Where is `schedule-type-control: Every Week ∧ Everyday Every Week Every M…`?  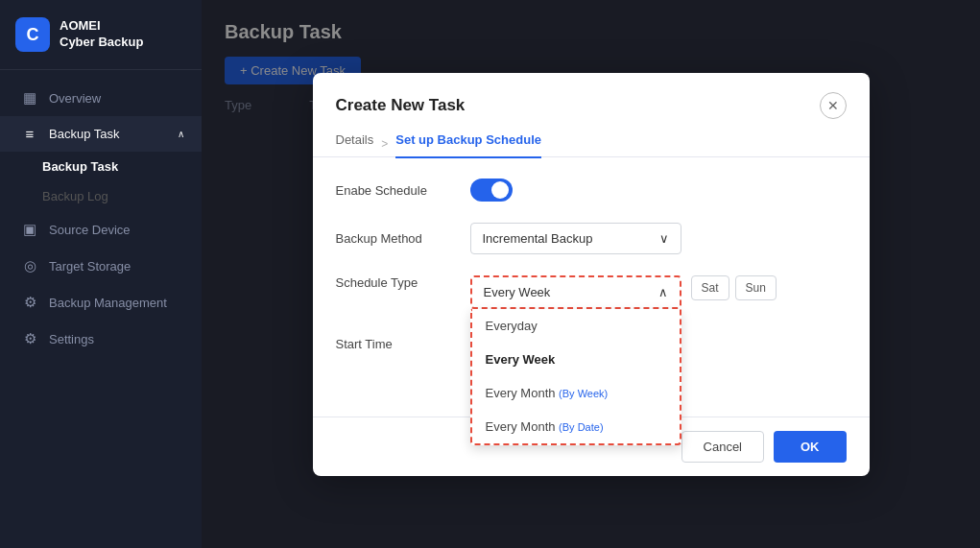 schedule-type-control: Every Week ∧ Everyday Every Week Every M… is located at coordinates (658, 292).